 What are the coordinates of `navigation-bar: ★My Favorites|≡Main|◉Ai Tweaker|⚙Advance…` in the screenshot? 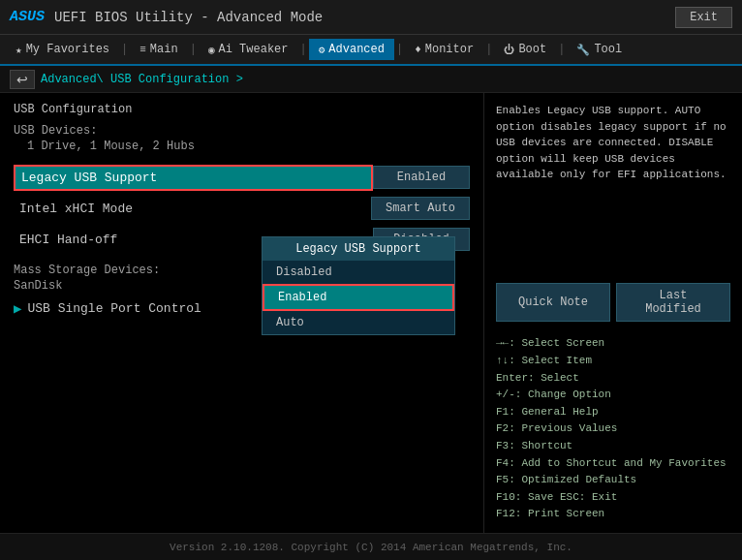 It's located at (371, 50).